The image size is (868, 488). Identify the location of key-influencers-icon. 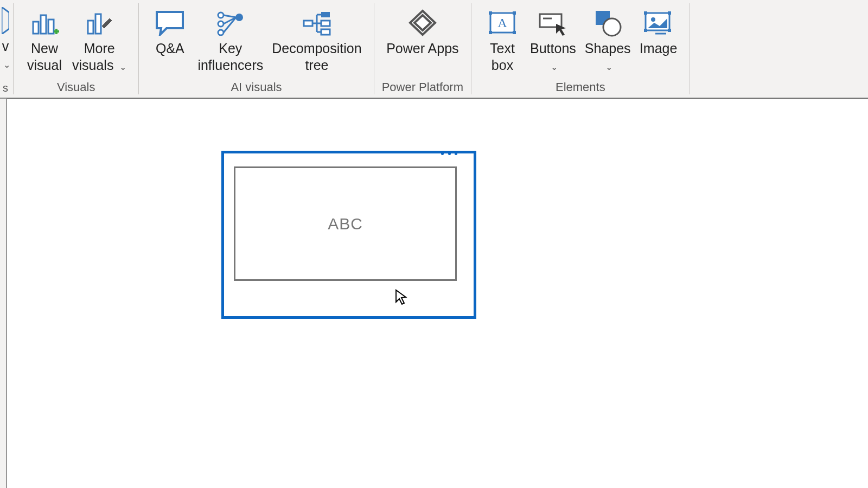
(231, 23).